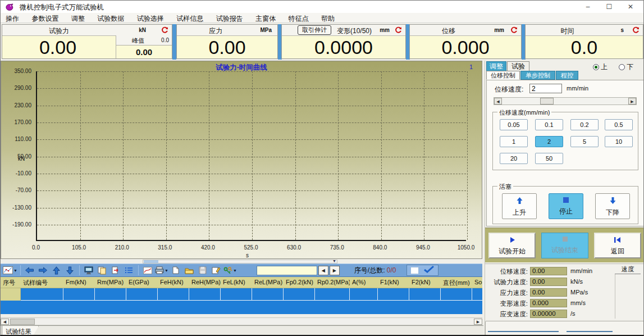  What do you see at coordinates (162, 270) in the screenshot?
I see `print-icon: ▼` at bounding box center [162, 270].